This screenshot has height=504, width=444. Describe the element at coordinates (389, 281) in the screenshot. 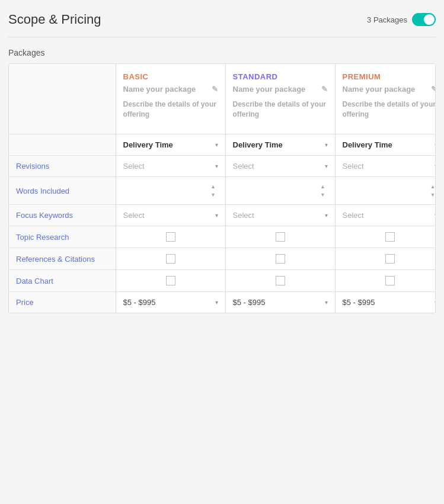

I see `data-chart-premium-checkbox-cell` at that location.